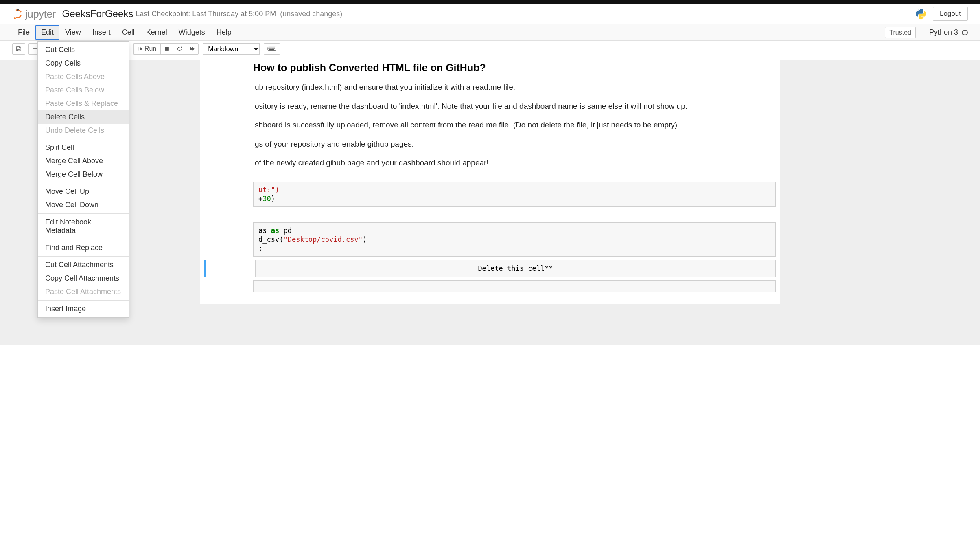 This screenshot has width=980, height=540. What do you see at coordinates (47, 33) in the screenshot?
I see `menu-edit: Edit` at bounding box center [47, 33].